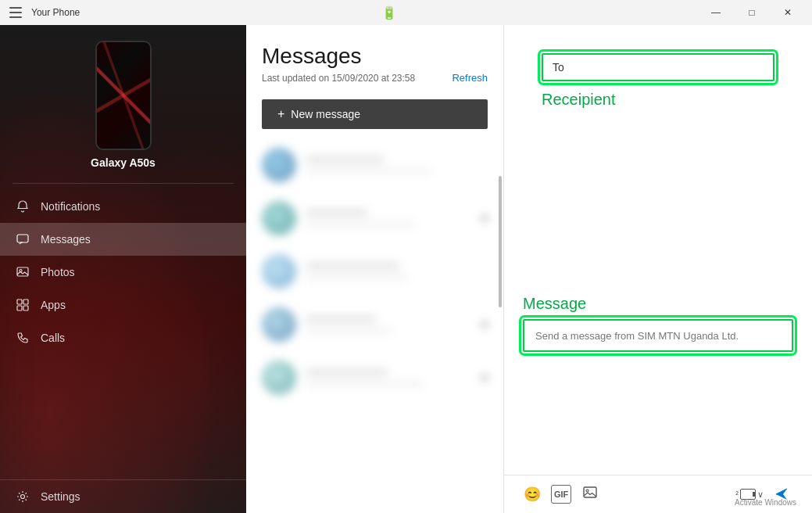  I want to click on message-section: Message, so click(658, 378).